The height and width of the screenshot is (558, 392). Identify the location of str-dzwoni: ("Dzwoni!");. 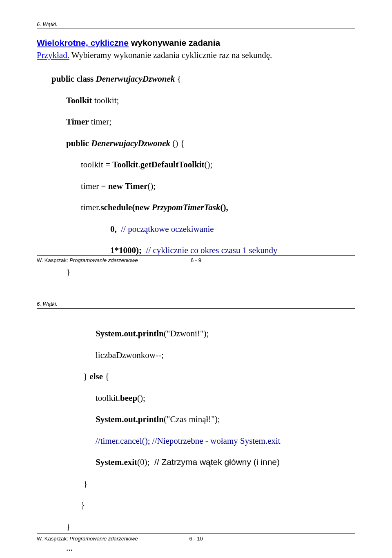
(186, 333).